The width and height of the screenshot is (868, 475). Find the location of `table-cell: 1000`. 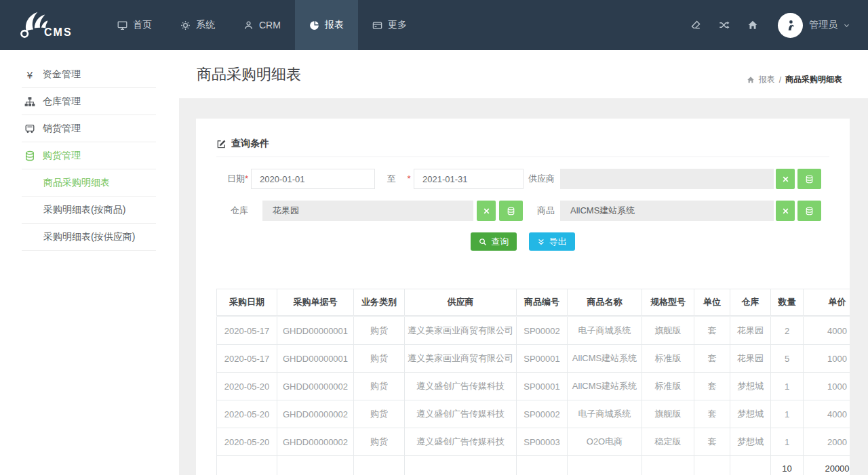

table-cell: 1000 is located at coordinates (827, 359).